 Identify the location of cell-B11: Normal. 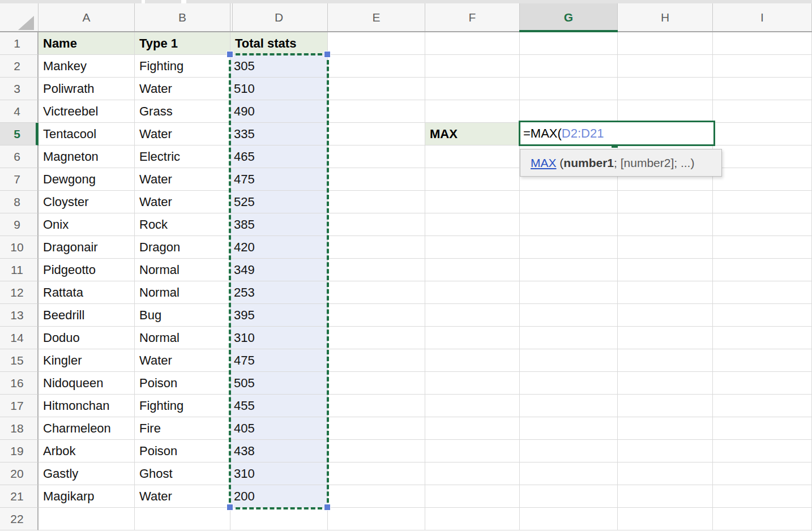
(182, 270).